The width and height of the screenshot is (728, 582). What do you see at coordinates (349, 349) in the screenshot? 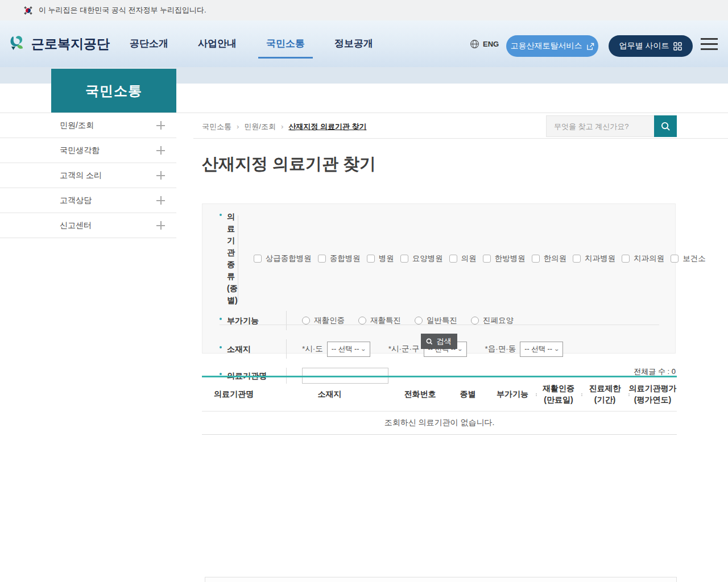
I see `sido-select: -- 선택 -- ⌄` at bounding box center [349, 349].